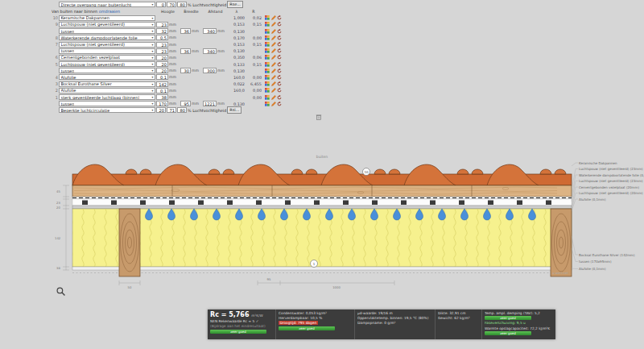 This screenshot has height=349, width=644. What do you see at coordinates (109, 11) in the screenshot?
I see `reverse-link: omdraaien` at bounding box center [109, 11].